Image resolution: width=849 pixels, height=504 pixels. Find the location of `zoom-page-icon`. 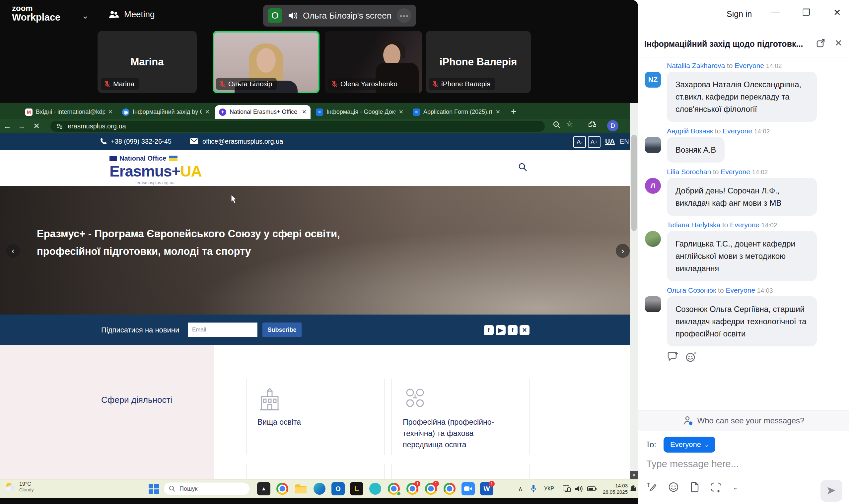

zoom-page-icon is located at coordinates (557, 125).